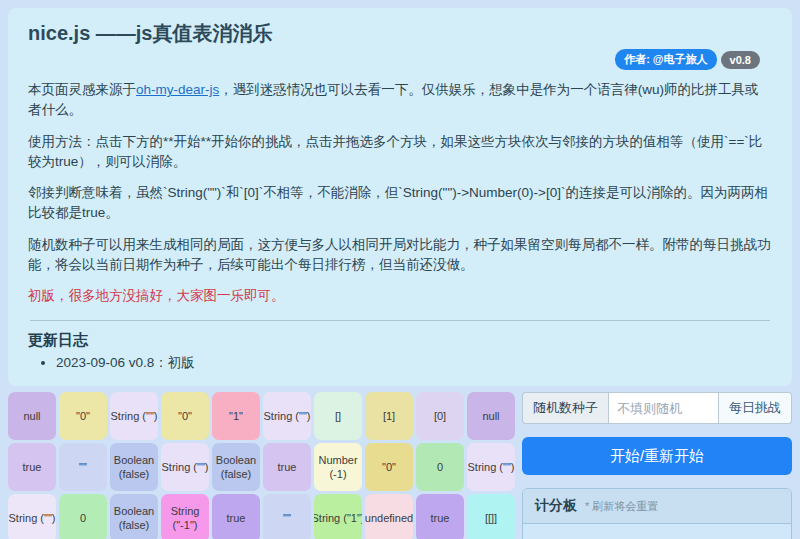 This screenshot has height=539, width=800. What do you see at coordinates (389, 416) in the screenshot?
I see `board-cell: [1]` at bounding box center [389, 416].